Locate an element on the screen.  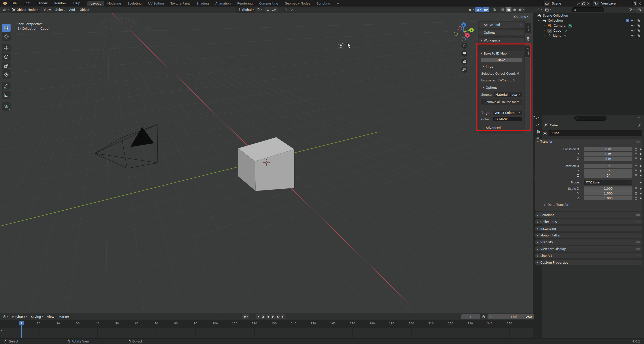
workspace-tab-shading: Shading is located at coordinates (203, 4).